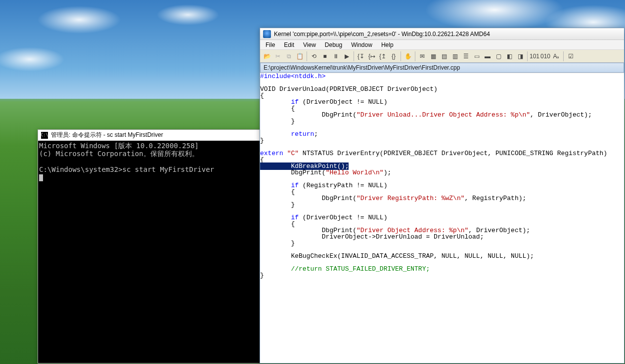 This screenshot has height=364, width=625. I want to click on menu-window: Window, so click(362, 45).